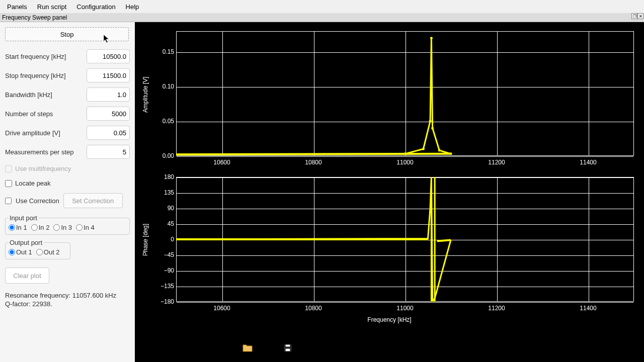 The height and width of the screenshot is (362, 644). Describe the element at coordinates (147, 348) in the screenshot. I see `trash-icon: 🗑` at that location.